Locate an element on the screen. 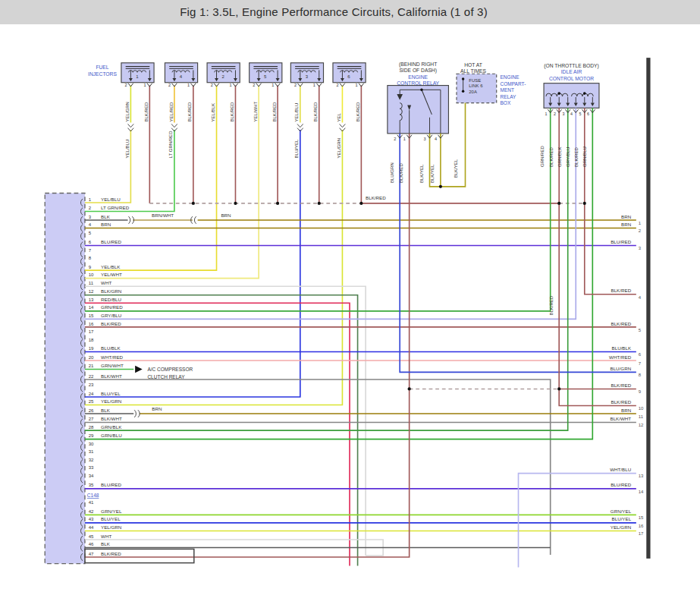  relay-box-name-4: RELAY is located at coordinates (509, 97).